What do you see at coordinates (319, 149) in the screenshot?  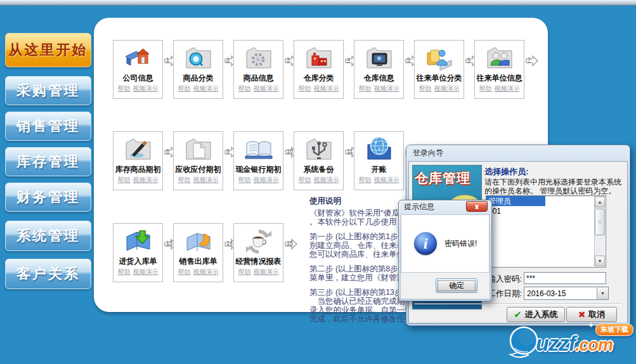 I see `system-backup-icon` at bounding box center [319, 149].